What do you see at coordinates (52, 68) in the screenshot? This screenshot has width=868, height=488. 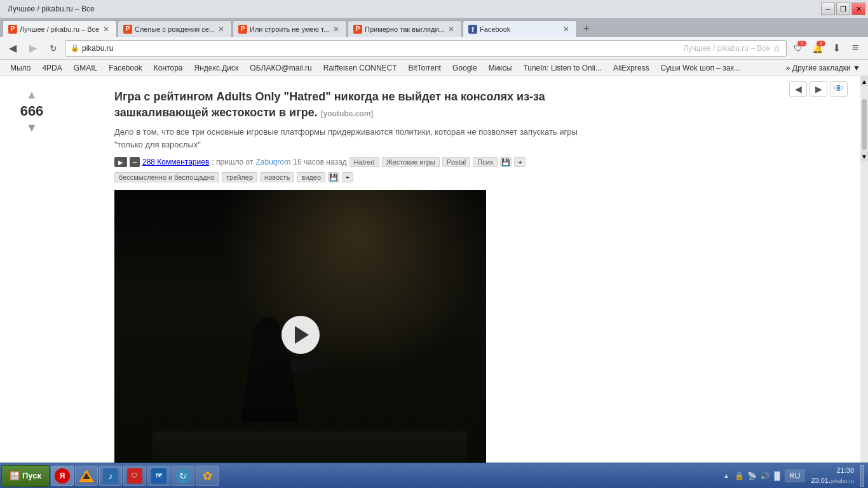 I see `bookmark-4pda: 4PDA` at bounding box center [52, 68].